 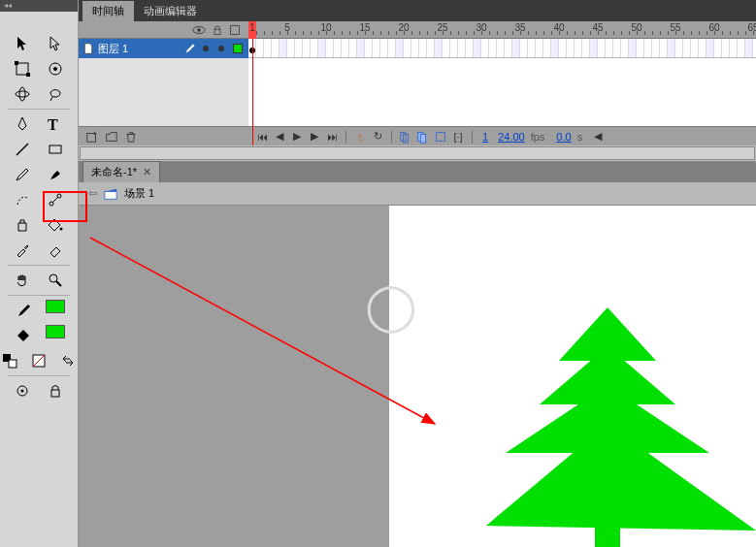 What do you see at coordinates (563, 137) in the screenshot?
I see `elapsed-time: 0.0` at bounding box center [563, 137].